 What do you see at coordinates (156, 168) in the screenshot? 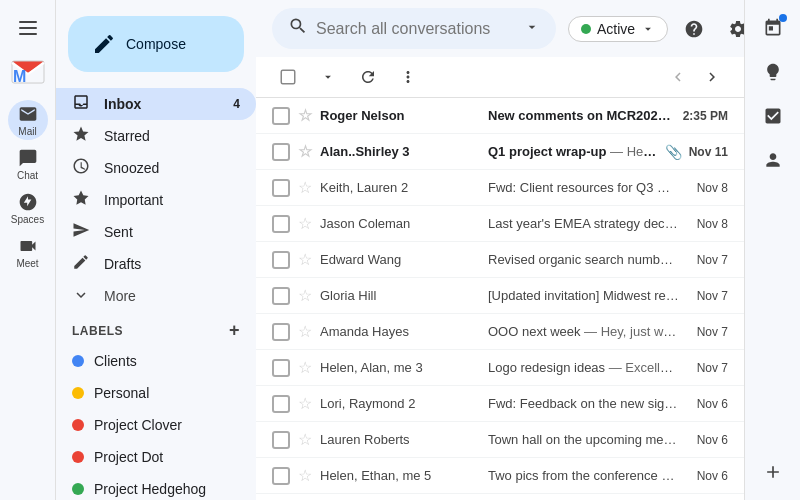
I see `nav-item-snoozed: Snoozed` at bounding box center [156, 168].